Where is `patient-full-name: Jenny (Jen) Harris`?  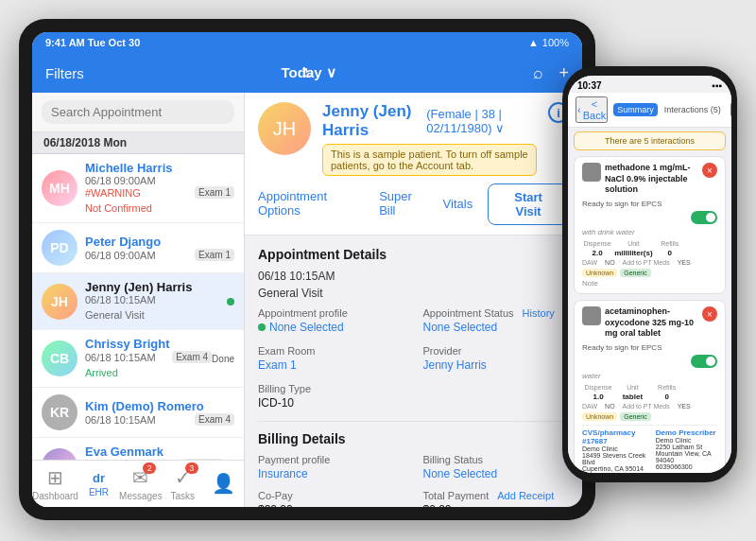
patient-full-name: Jenny (Jen) Harris is located at coordinates (371, 121).